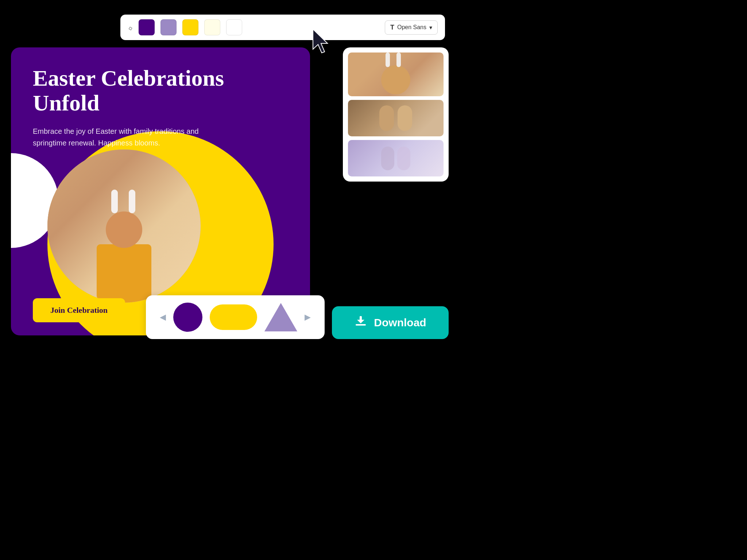 This screenshot has width=747, height=560. I want to click on font-name-label: Open Sans, so click(412, 27).